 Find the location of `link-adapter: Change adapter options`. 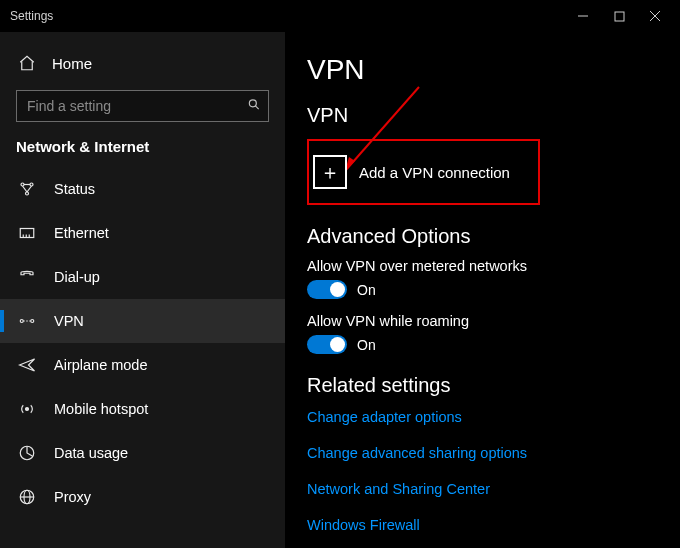

link-adapter: Change adapter options is located at coordinates (384, 417).